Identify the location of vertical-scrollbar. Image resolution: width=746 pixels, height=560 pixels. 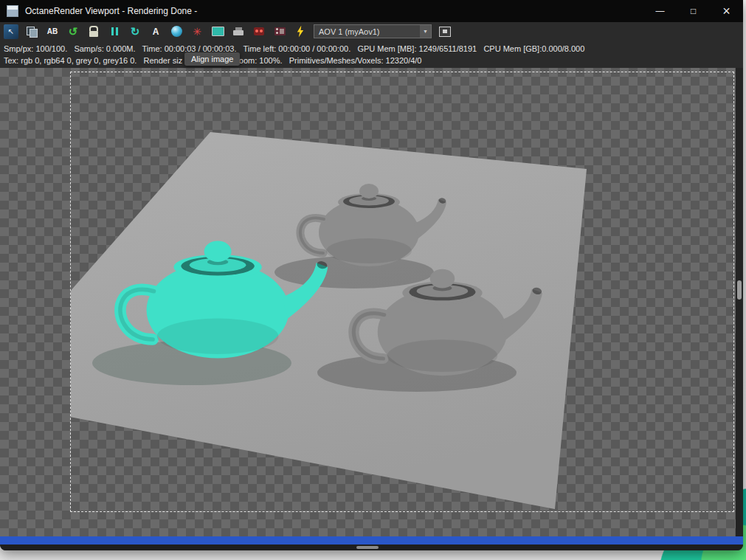
(739, 303).